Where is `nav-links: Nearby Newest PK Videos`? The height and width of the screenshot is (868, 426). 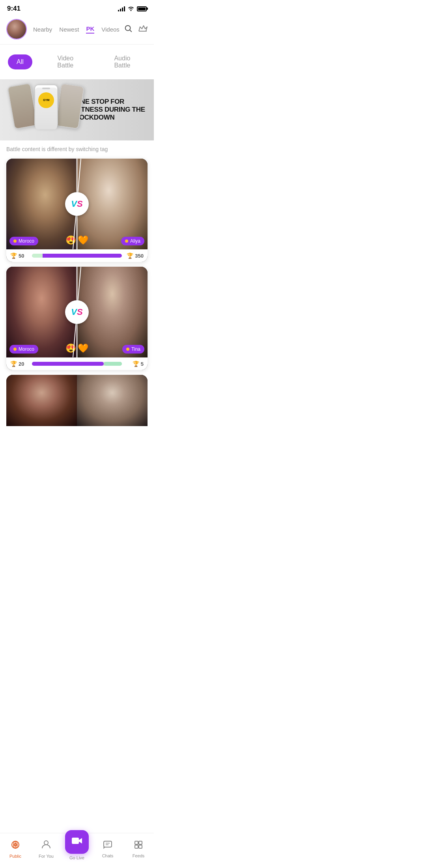 nav-links: Nearby Newest PK Videos is located at coordinates (77, 29).